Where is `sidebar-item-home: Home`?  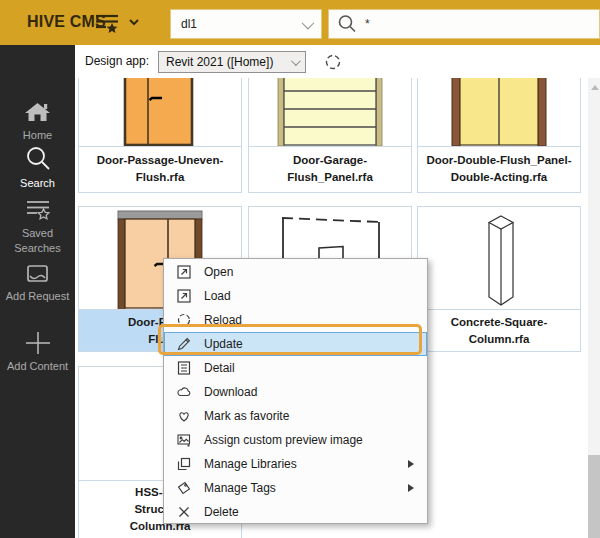
sidebar-item-home: Home is located at coordinates (38, 122).